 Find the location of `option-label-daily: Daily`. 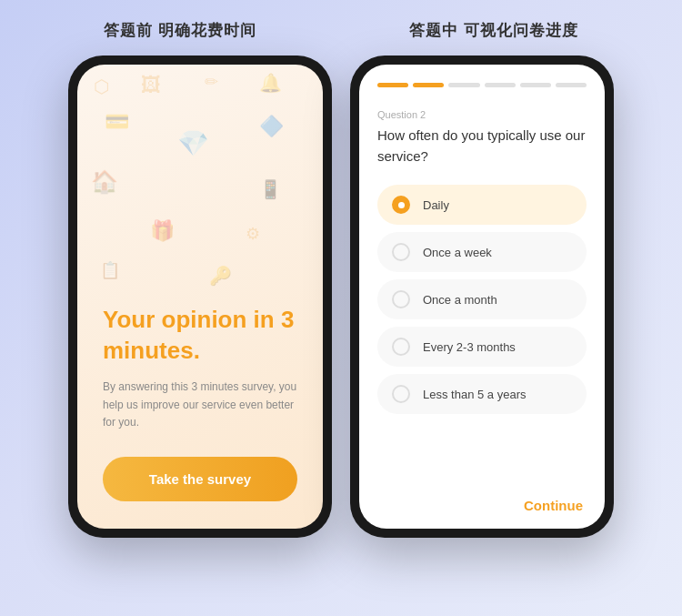

option-label-daily: Daily is located at coordinates (436, 206).